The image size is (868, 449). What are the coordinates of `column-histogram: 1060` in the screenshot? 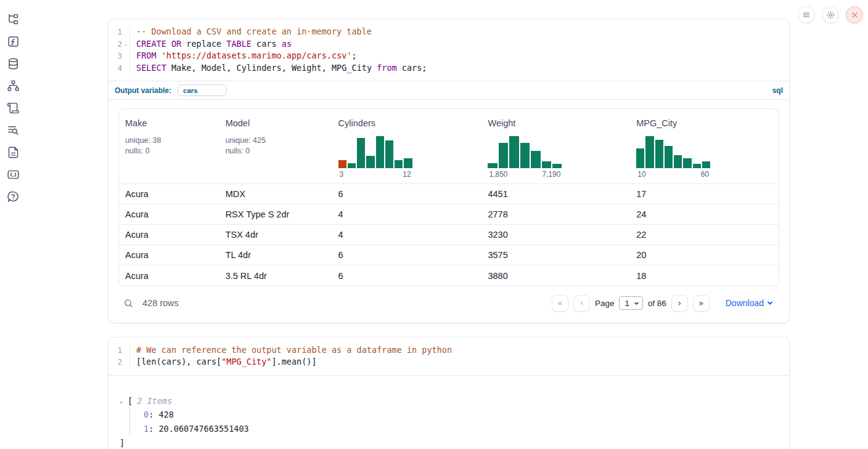 It's located at (673, 158).